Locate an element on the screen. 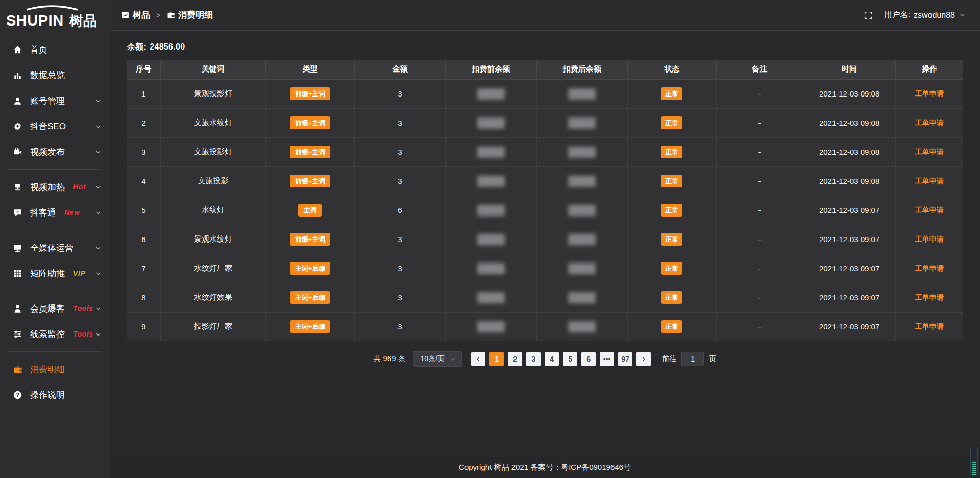 The width and height of the screenshot is (980, 478). page-button-1: 1 is located at coordinates (497, 359).